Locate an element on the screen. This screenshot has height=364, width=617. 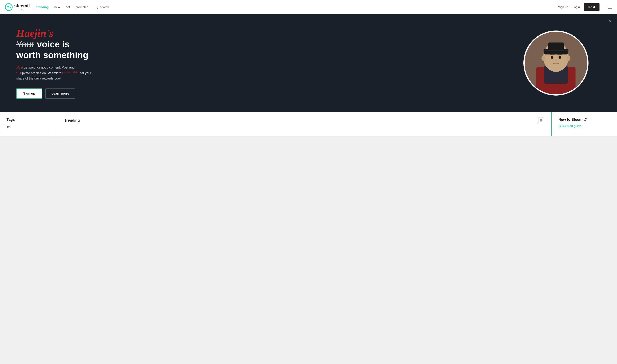
hero-title-wrap: Haejin's Your voice isworth something is located at coordinates (69, 44).